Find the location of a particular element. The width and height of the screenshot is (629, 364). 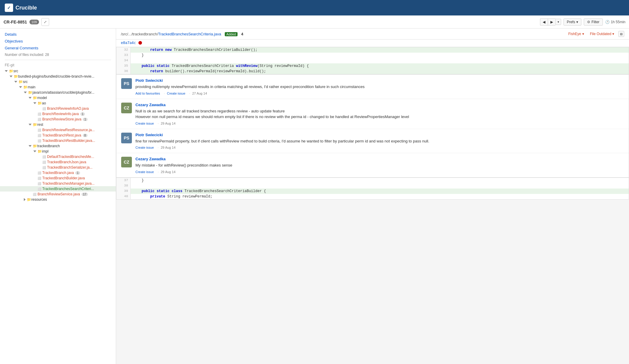

prefs-button: Prefs ▾ is located at coordinates (572, 22).